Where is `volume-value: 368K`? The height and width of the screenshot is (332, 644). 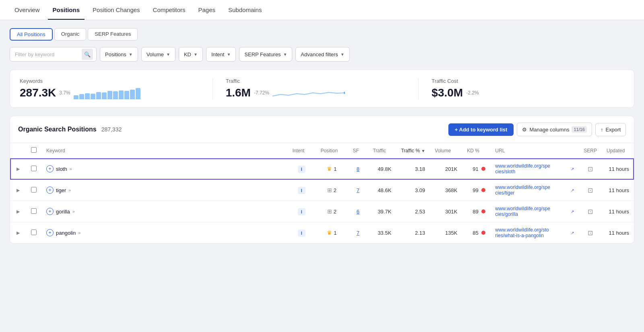 volume-value: 368K is located at coordinates (451, 191).